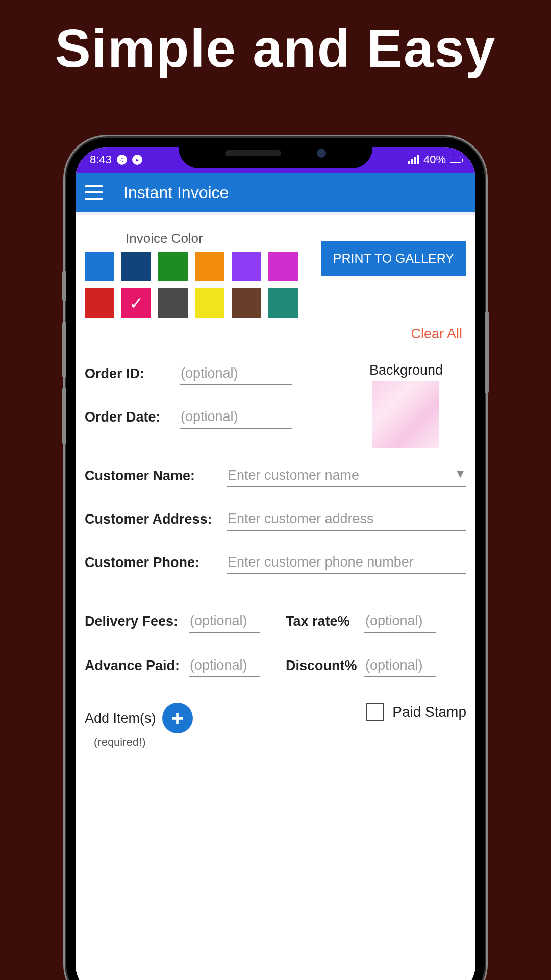  What do you see at coordinates (394, 258) in the screenshot?
I see `print-to-gallery-button: PRINT TO GALLERY` at bounding box center [394, 258].